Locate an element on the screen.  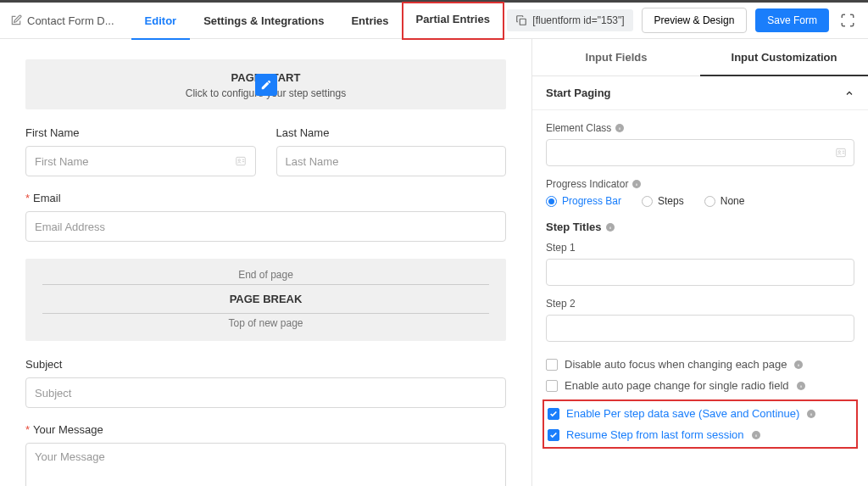
radio-steps: Steps is located at coordinates (663, 201).